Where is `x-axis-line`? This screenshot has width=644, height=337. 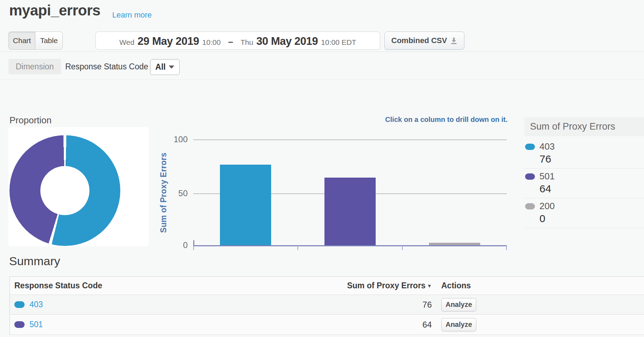 x-axis-line is located at coordinates (350, 246).